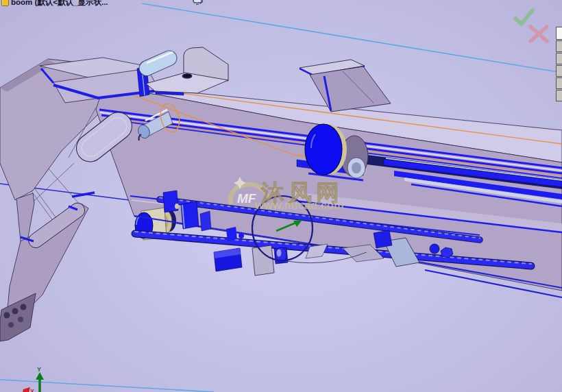  I want to click on triad-x-label: X, so click(32, 390).